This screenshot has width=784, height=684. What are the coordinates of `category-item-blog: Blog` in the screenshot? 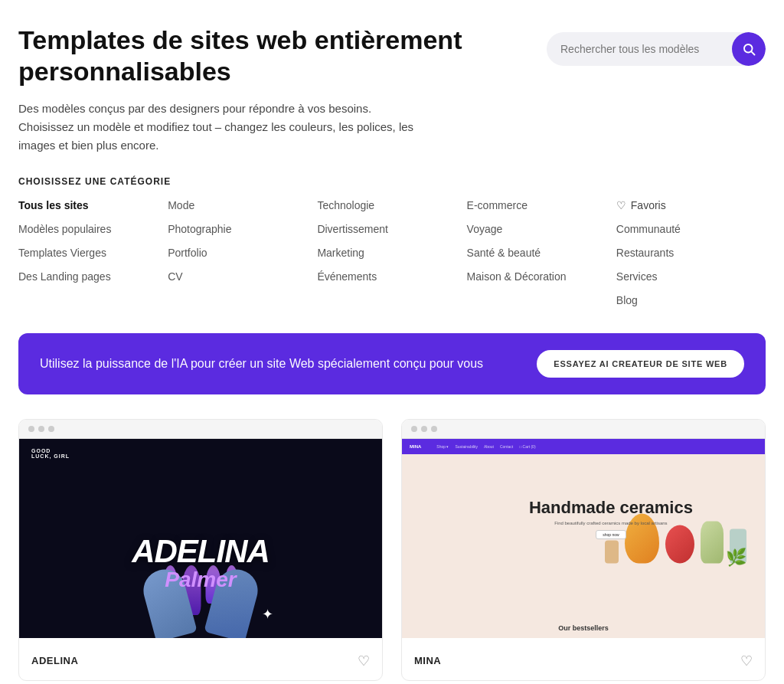 It's located at (691, 300).